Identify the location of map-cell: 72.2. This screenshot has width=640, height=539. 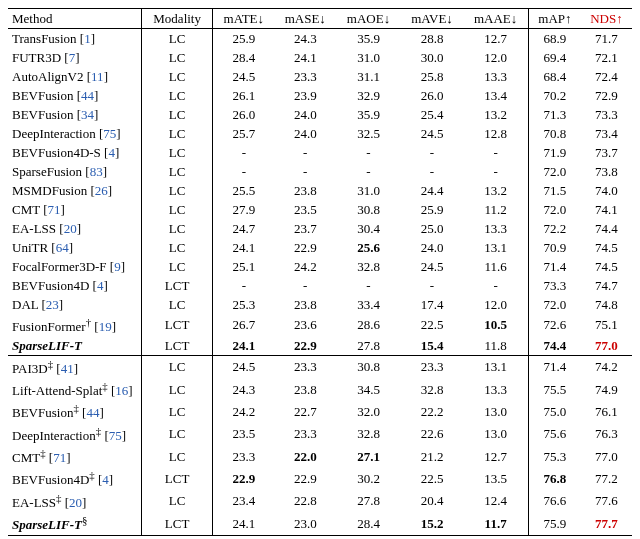
(554, 228).